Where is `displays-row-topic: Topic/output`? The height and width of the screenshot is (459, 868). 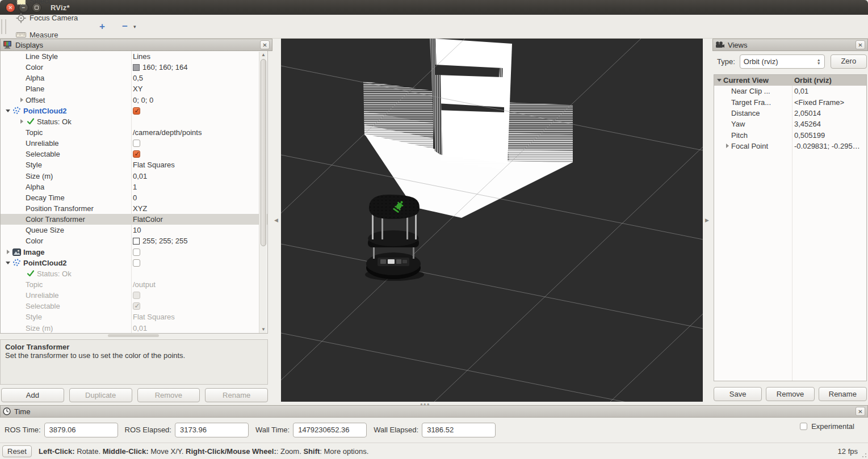 displays-row-topic: Topic/output is located at coordinates (134, 285).